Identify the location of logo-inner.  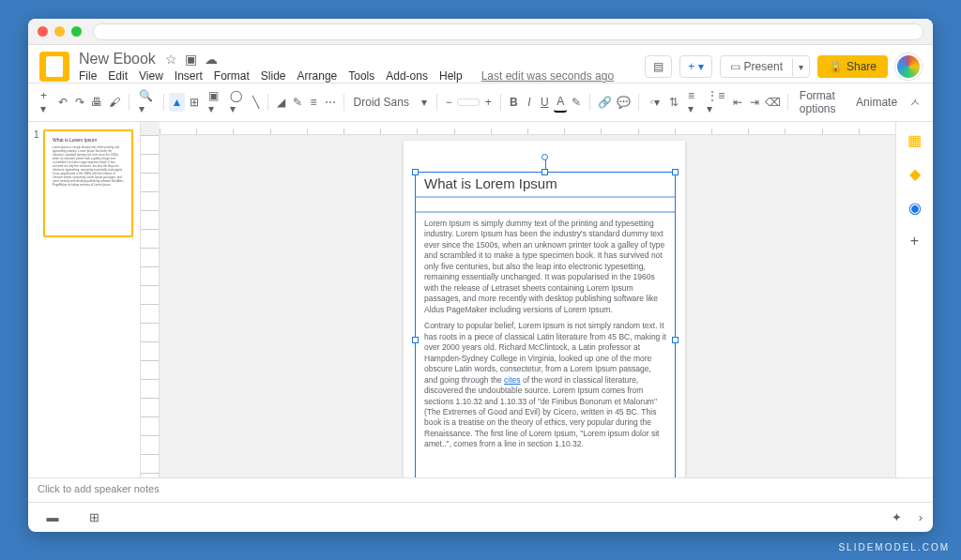
(54, 67).